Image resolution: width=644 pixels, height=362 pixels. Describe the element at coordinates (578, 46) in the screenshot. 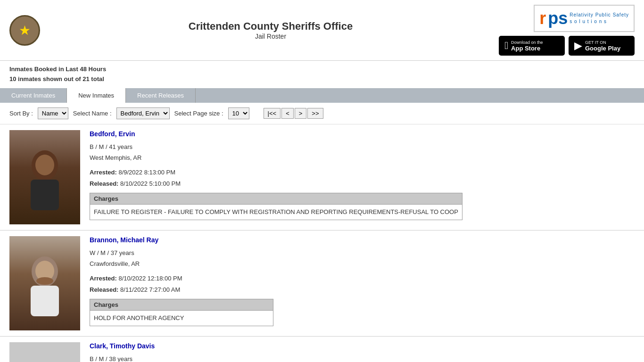

I see `google-play-icon: ▶` at that location.